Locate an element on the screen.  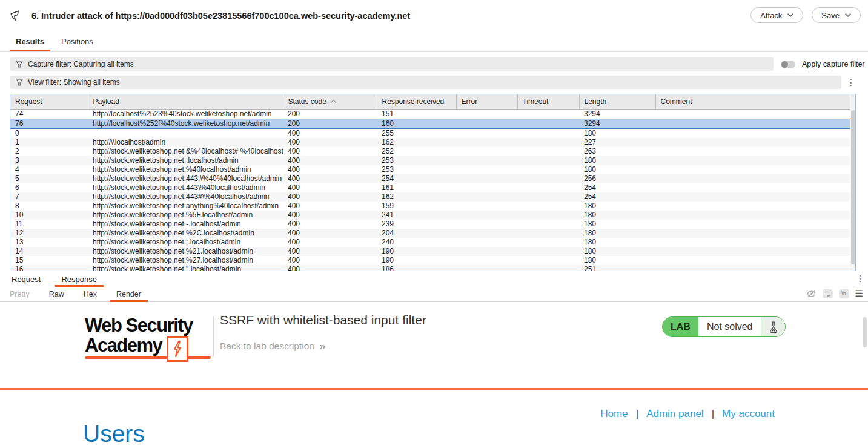
col-header-error: Error is located at coordinates (487, 102).